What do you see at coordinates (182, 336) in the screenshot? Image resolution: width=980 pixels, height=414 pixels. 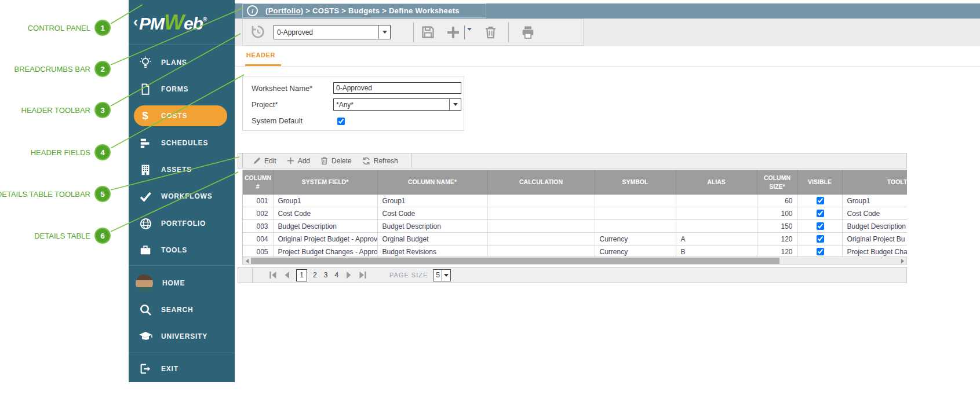 I see `sidebar-item-university: UNIVERSITY` at bounding box center [182, 336].